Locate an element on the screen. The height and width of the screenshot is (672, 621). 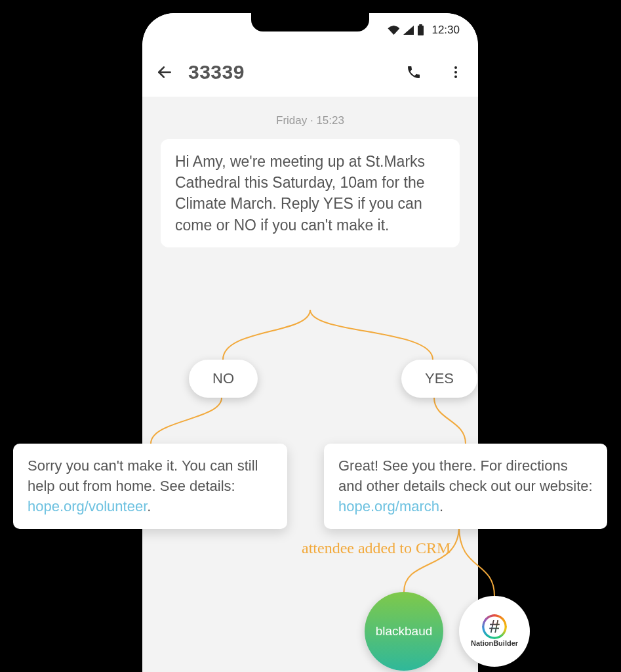
clock: 12:30 is located at coordinates (446, 30).